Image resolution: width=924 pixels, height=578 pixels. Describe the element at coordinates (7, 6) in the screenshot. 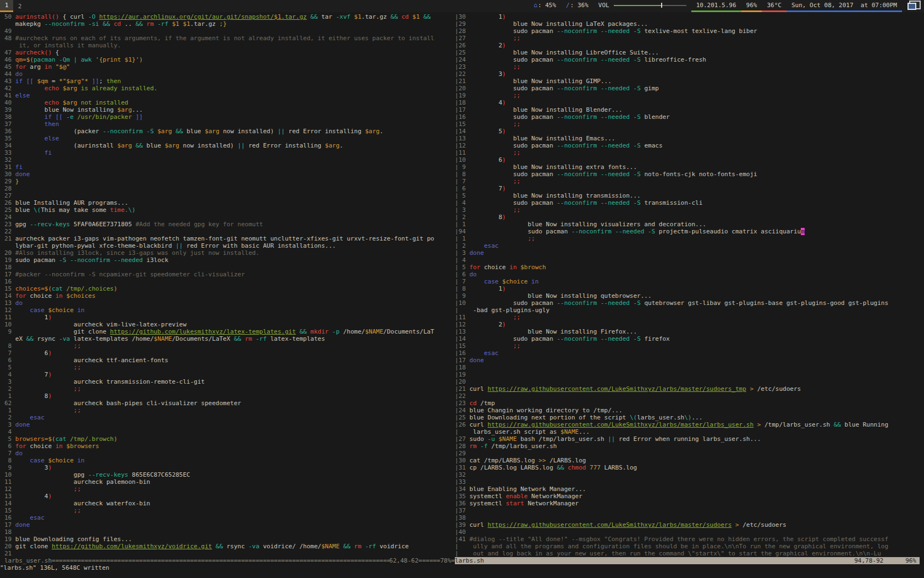

I see `workspace-button-1: 1` at that location.